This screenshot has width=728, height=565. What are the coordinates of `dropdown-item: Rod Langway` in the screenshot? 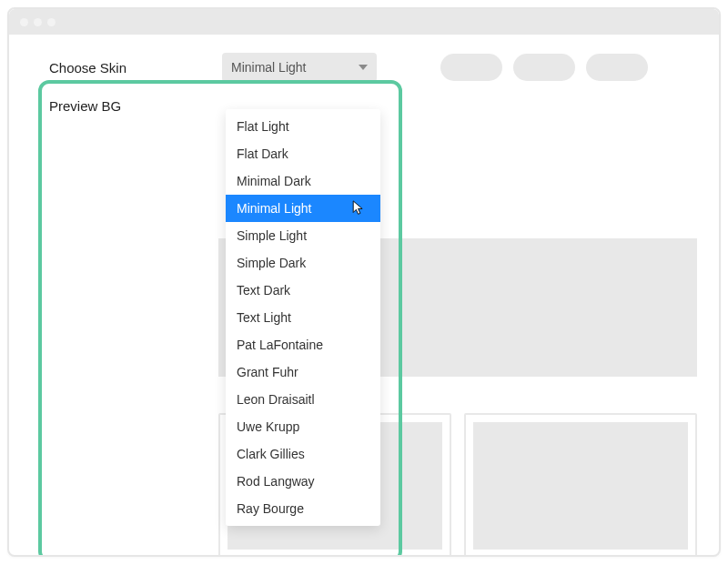 It's located at (303, 481).